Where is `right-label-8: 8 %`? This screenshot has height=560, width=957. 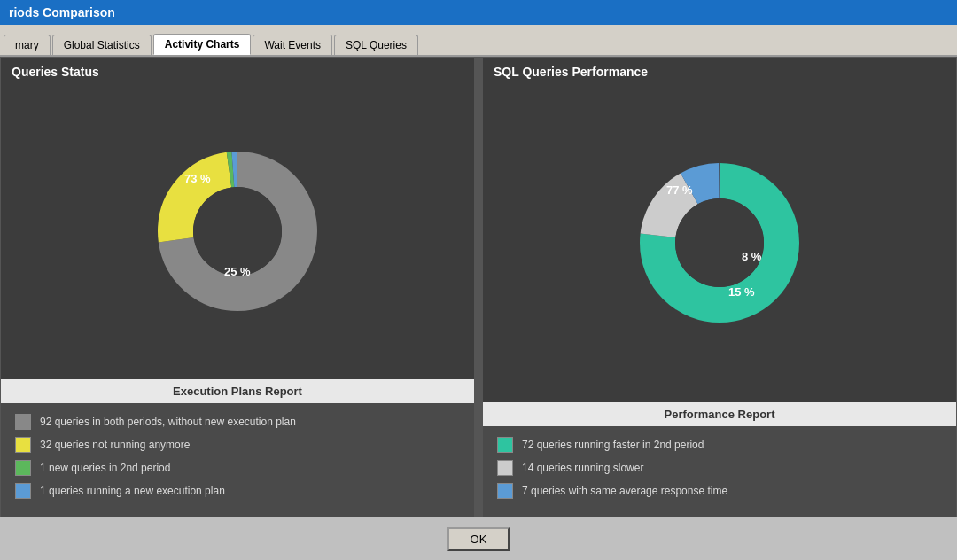 right-label-8: 8 % is located at coordinates (751, 257).